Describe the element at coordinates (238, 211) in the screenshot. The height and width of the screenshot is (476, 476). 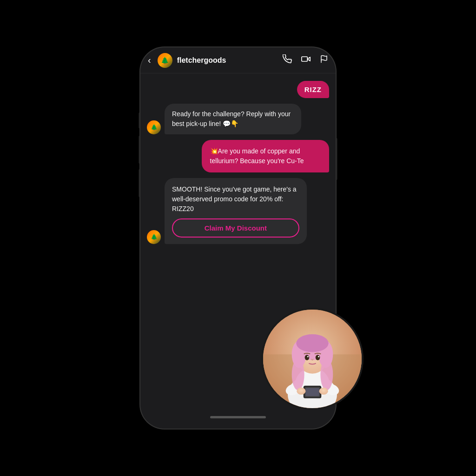
I see `message-incoming-promo-row: 🌲 SMOOTH! Since you've got game, here's …` at that location.